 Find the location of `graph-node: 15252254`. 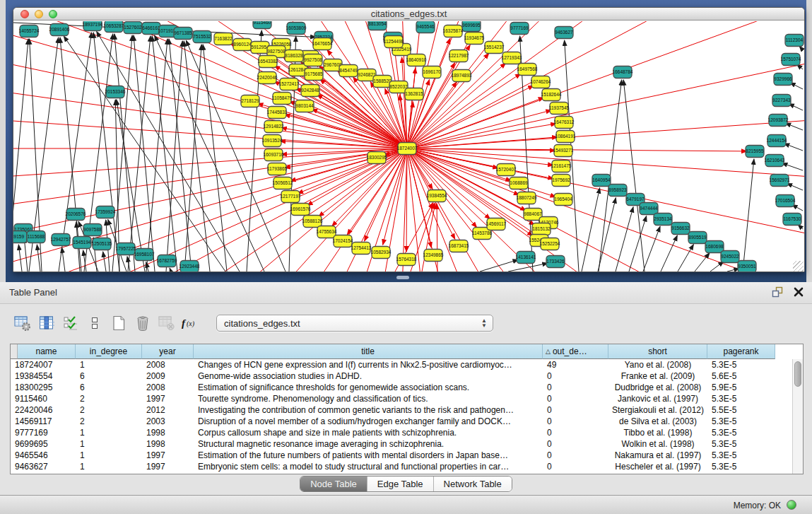

graph-node: 15252254 is located at coordinates (550, 245).